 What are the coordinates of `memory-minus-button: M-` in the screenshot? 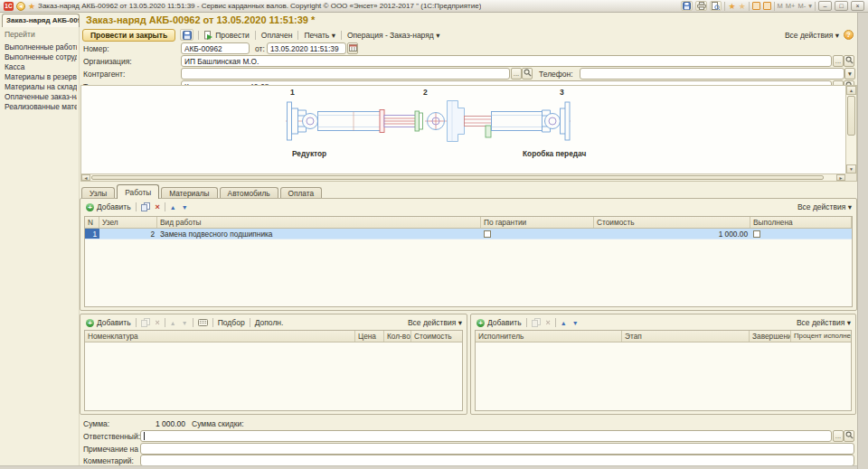 It's located at (801, 5).